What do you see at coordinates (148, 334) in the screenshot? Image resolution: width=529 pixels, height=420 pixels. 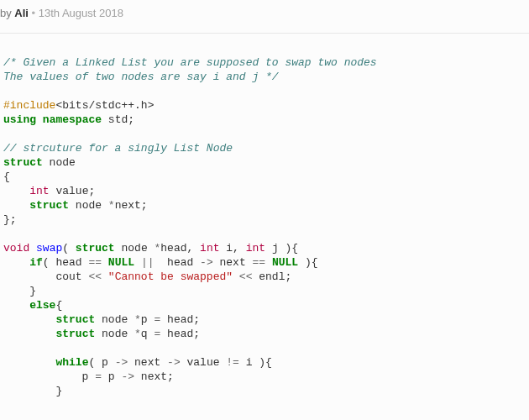 I see `decl-q: q` at bounding box center [148, 334].